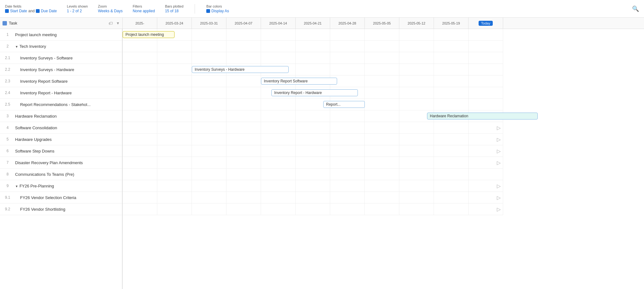  Describe the element at coordinates (240, 69) in the screenshot. I see `gantt-bar: Inventory Surveys - Hardware` at that location.